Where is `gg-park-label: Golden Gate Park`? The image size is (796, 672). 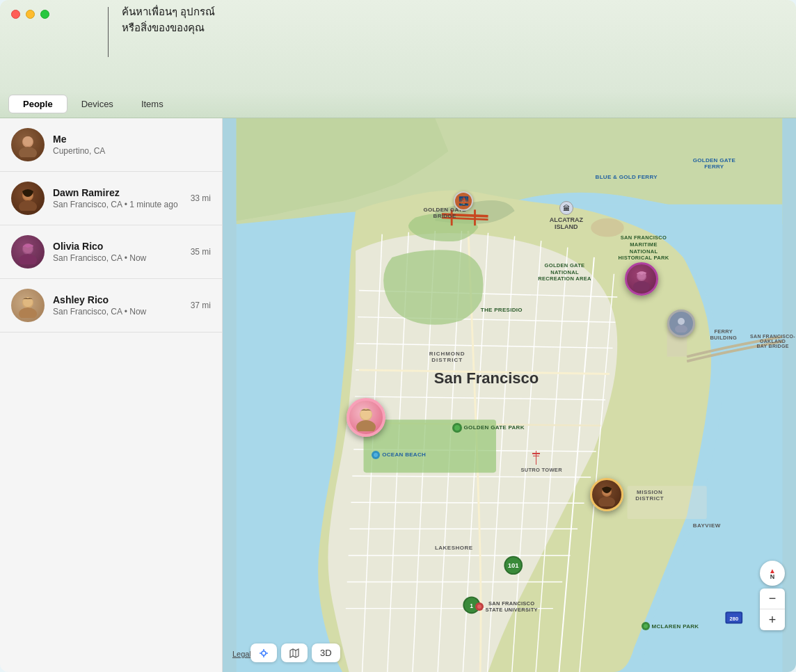
gg-park-label: Golden Gate Park is located at coordinates (494, 427).